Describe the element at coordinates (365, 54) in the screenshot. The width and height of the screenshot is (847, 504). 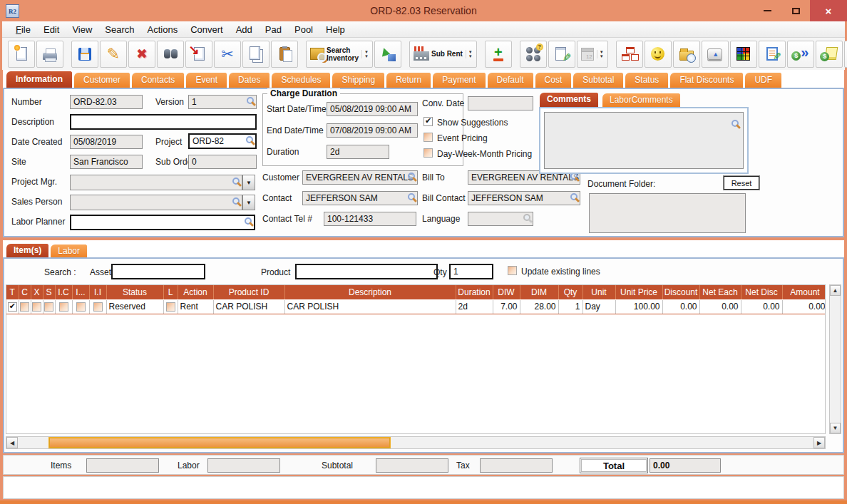
I see `search-inventory-dropdown-icon` at that location.